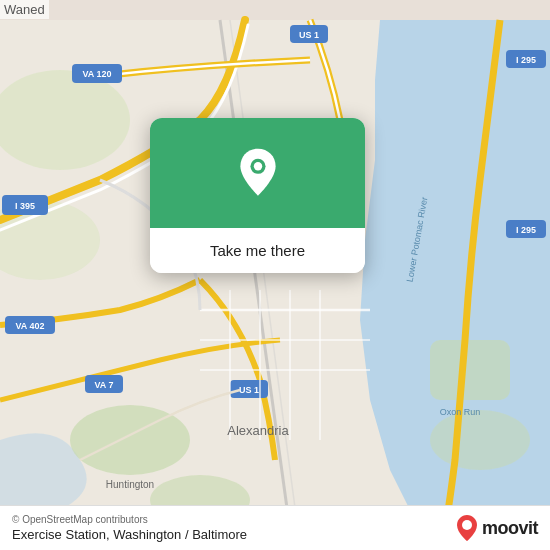 The image size is (550, 550). Describe the element at coordinates (104, 385) in the screenshot. I see `svg-text: VA 7` at that location.